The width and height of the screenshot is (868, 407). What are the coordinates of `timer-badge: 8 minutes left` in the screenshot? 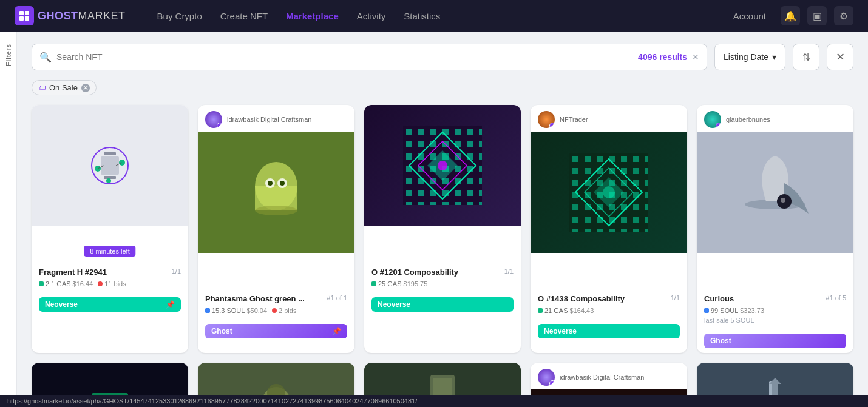 It's located at (109, 251).